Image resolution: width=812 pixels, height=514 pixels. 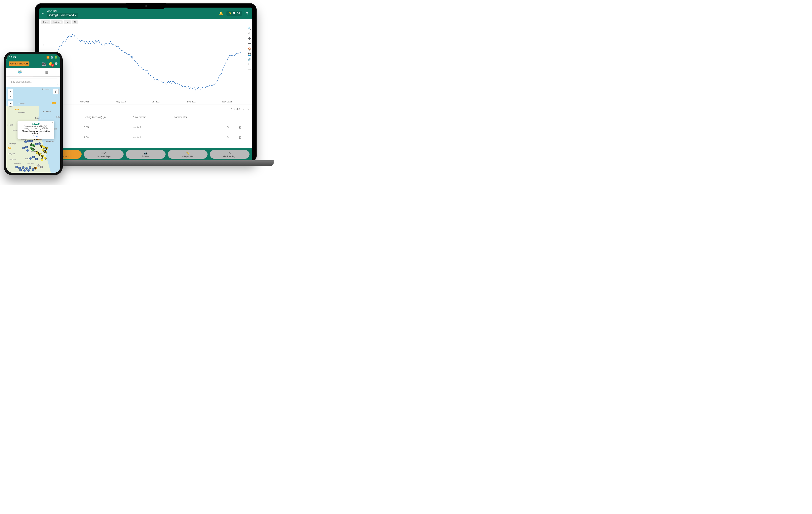 What do you see at coordinates (250, 54) in the screenshot?
I see `save-icon: 💾` at bounding box center [250, 54].